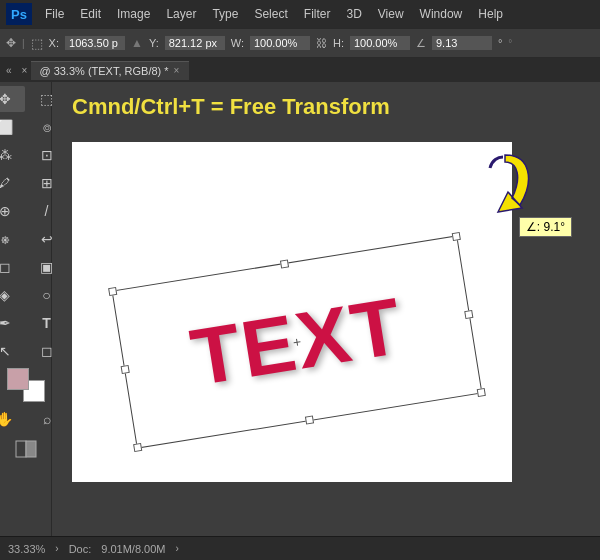 Image resolution: width=600 pixels, height=560 pixels. I want to click on handle-middle-right, so click(468, 314).